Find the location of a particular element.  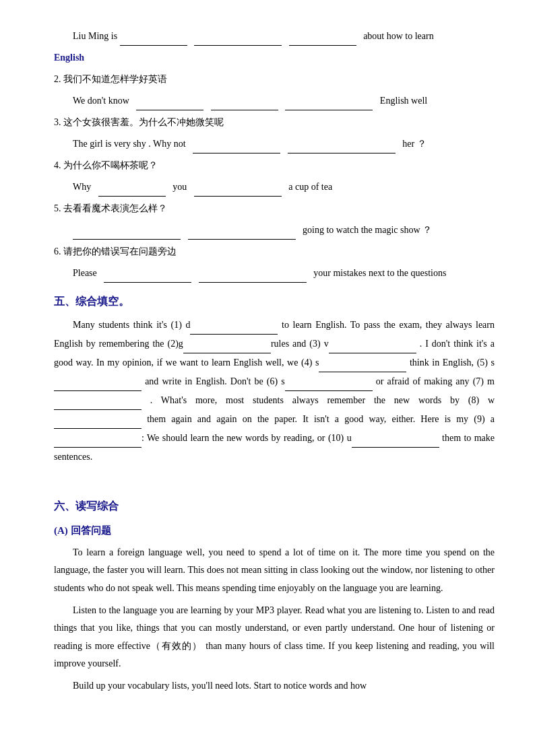

item3-en-end: her ？ is located at coordinates (414, 144).